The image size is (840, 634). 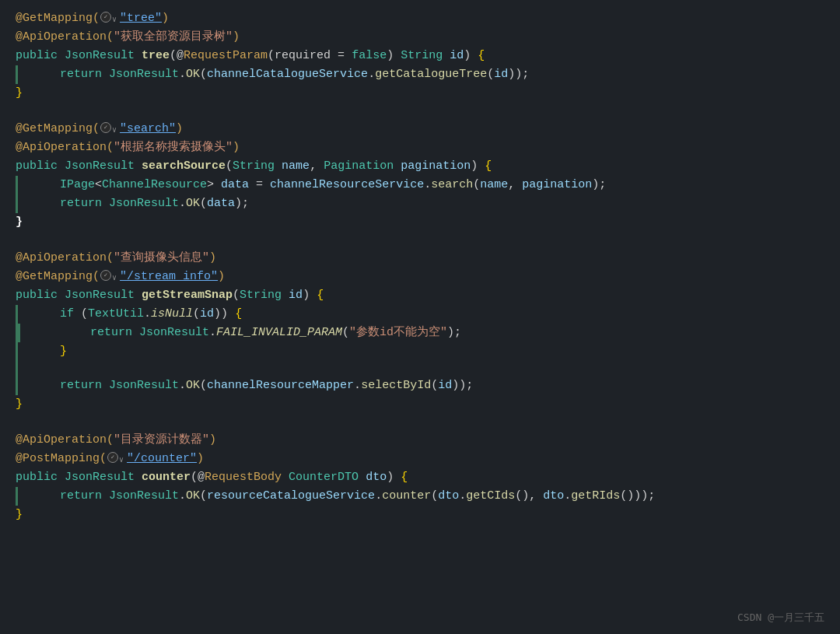 I want to click on line-2: @ApiOperation("获取全部资源目录树"), so click(x=420, y=37).